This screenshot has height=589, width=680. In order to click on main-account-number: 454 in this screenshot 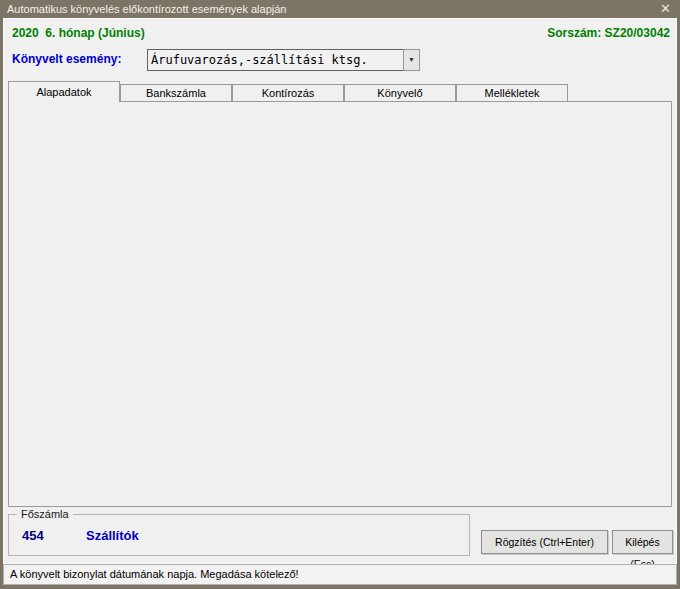, I will do `click(33, 536)`.